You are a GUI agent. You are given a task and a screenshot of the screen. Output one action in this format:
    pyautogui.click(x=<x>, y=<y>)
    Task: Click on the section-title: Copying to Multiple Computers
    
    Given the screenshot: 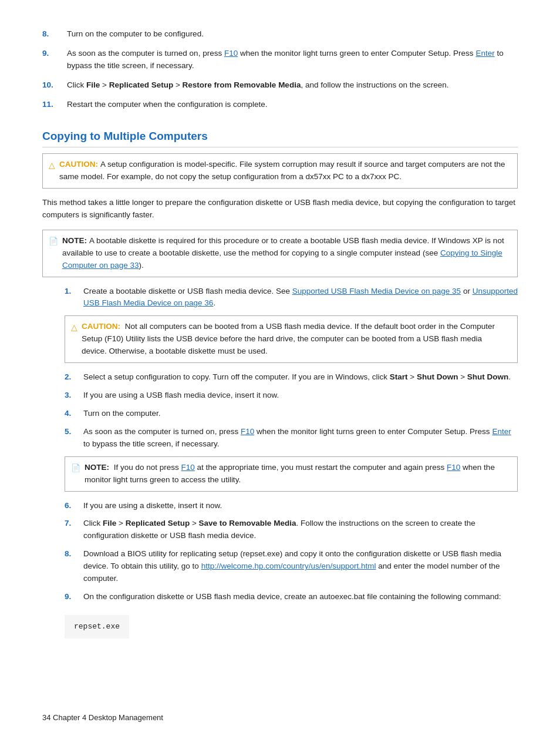 What is the action you would take?
    pyautogui.click(x=280, y=137)
    